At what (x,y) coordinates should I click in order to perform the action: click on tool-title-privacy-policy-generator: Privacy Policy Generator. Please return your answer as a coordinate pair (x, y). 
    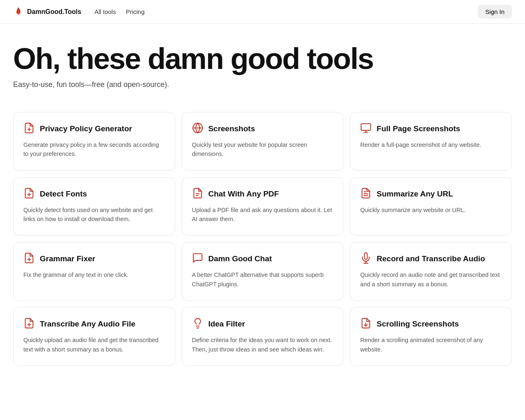
    Looking at the image, I should click on (86, 129).